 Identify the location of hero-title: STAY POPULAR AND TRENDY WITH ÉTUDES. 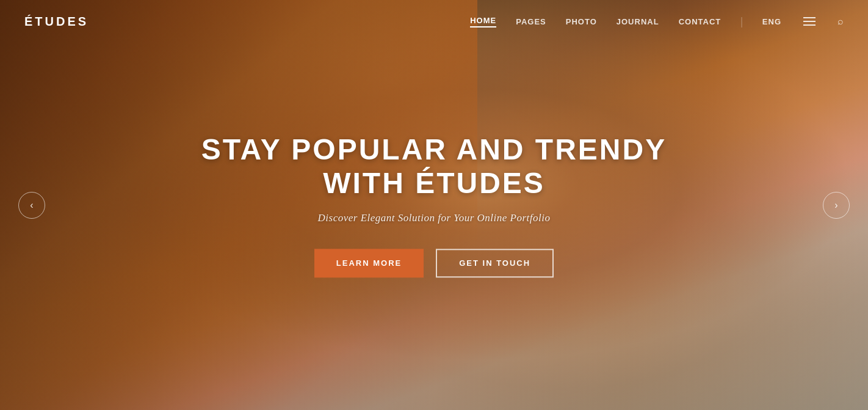
(434, 166).